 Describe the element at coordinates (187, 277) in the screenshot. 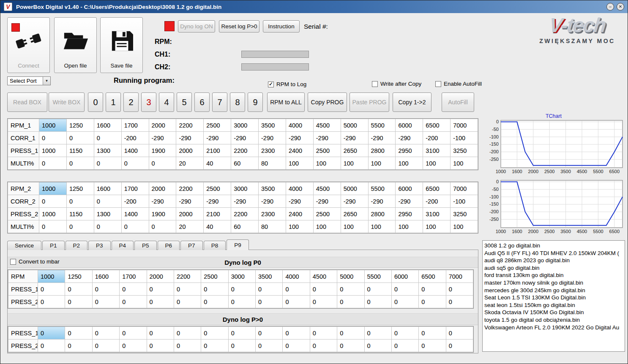

I see `grid-cell: 2200` at that location.